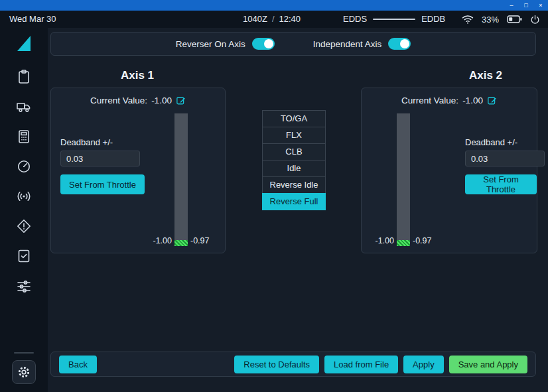 The width and height of the screenshot is (548, 392). What do you see at coordinates (535, 20) in the screenshot?
I see `power-icon` at bounding box center [535, 20].